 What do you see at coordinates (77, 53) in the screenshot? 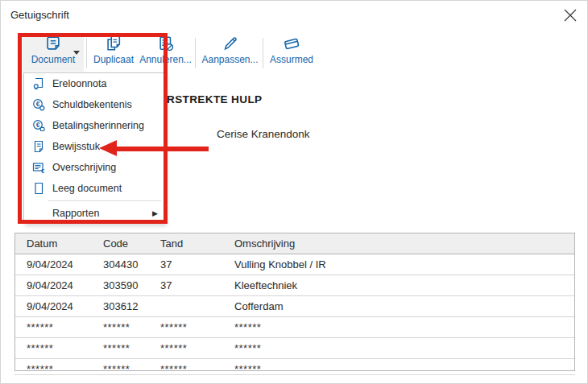
I see `chevron-down-icon` at bounding box center [77, 53].